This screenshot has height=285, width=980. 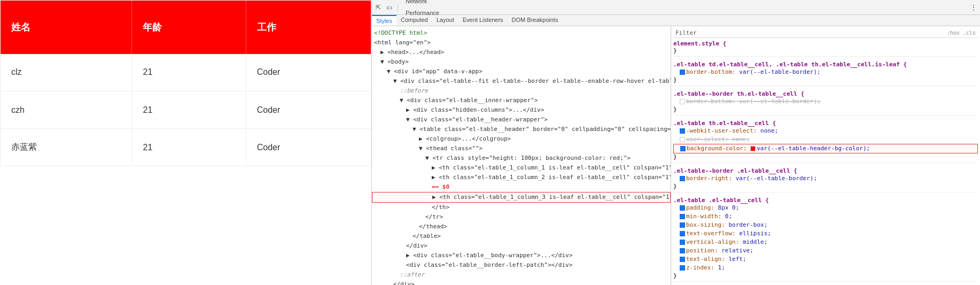 I want to click on styles-tab-dom-breakpoints: DOM Breakpoints, so click(x=535, y=20).